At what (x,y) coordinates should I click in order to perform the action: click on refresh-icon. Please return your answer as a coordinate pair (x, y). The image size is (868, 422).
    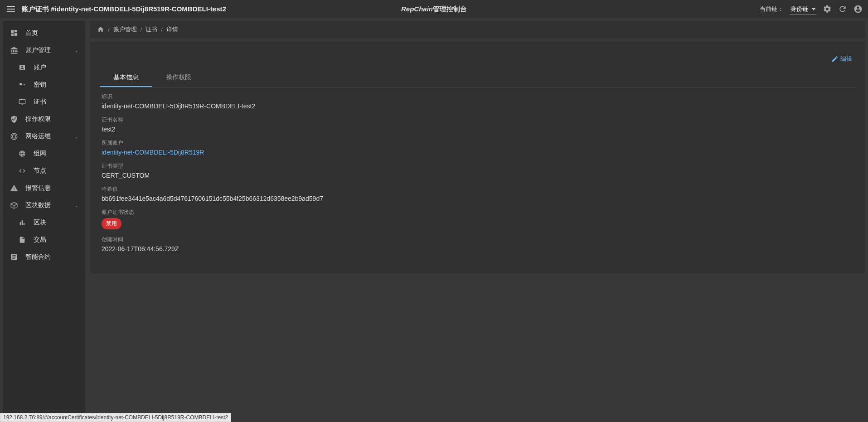
    Looking at the image, I should click on (843, 9).